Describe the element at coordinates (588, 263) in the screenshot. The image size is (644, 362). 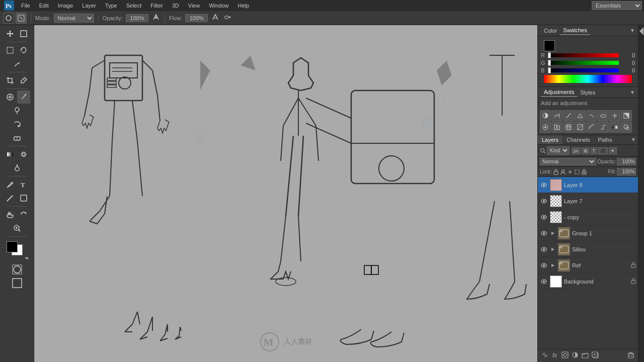
I see `layer-list: Layer 8 Layer 7` at that location.